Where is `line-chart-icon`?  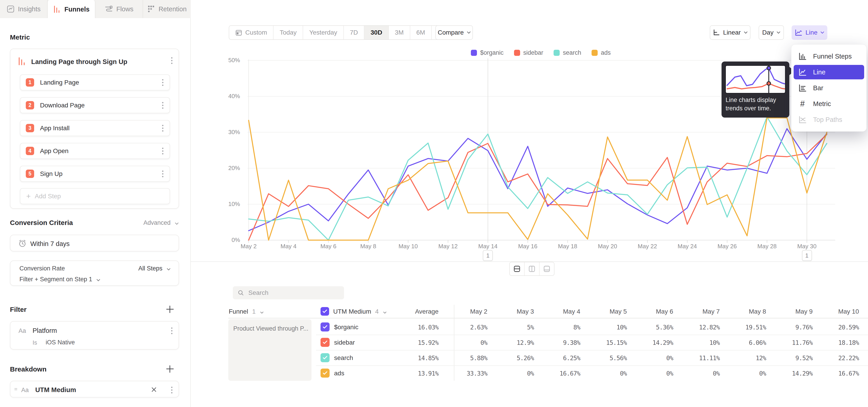 line-chart-icon is located at coordinates (799, 33).